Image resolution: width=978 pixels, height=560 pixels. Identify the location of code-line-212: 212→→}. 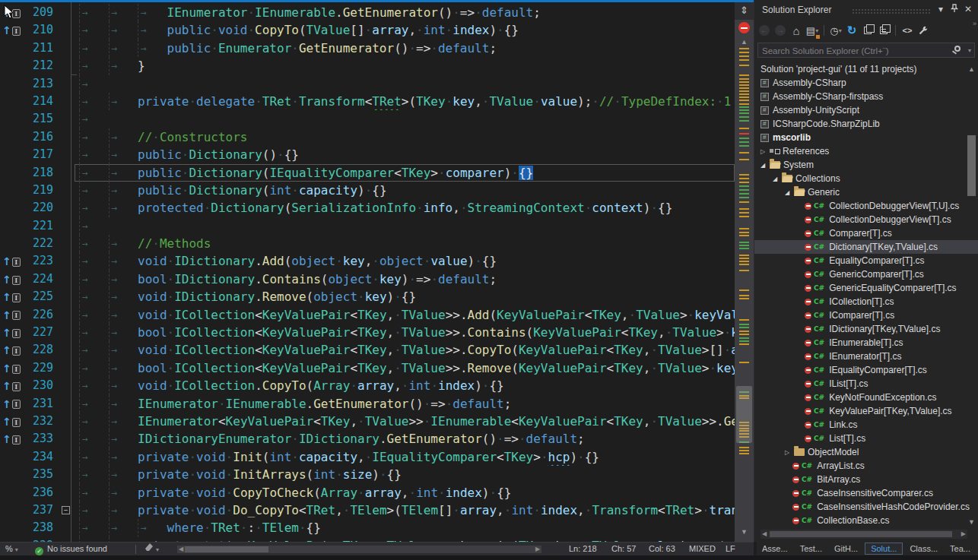
(367, 65).